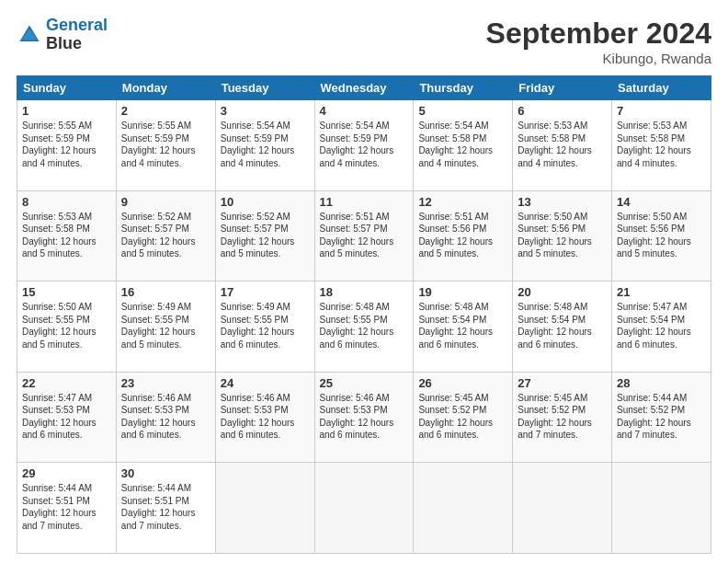  I want to click on day-number: 11, so click(364, 202).